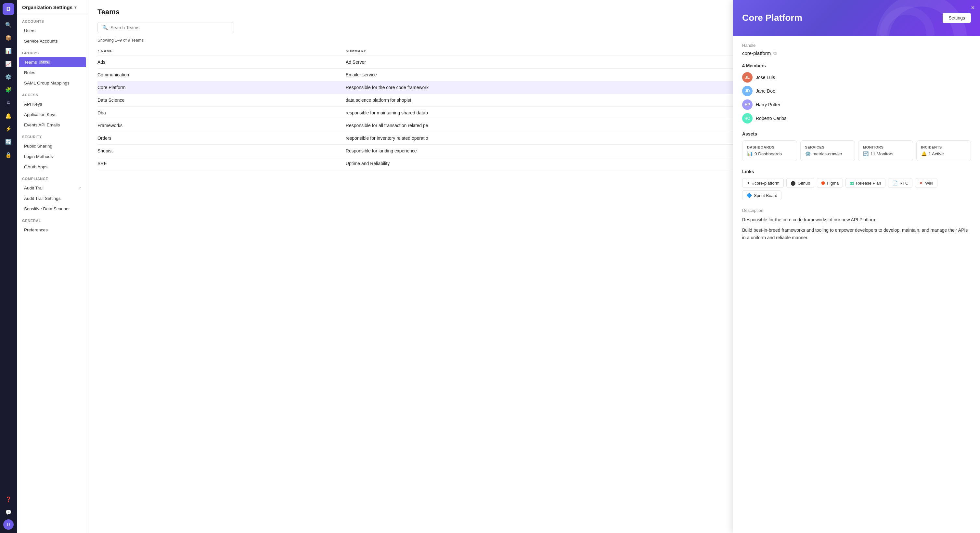  What do you see at coordinates (52, 83) in the screenshot?
I see `sidebar-item-saml: SAML Group Mappings` at bounding box center [52, 83].